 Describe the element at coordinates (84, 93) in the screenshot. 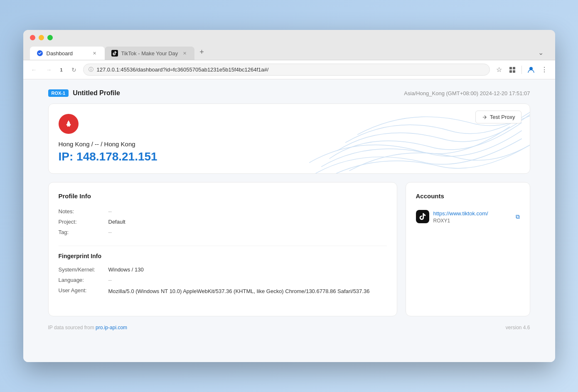

I see `profile-badge: ROX-1 Untitled Profile` at that location.